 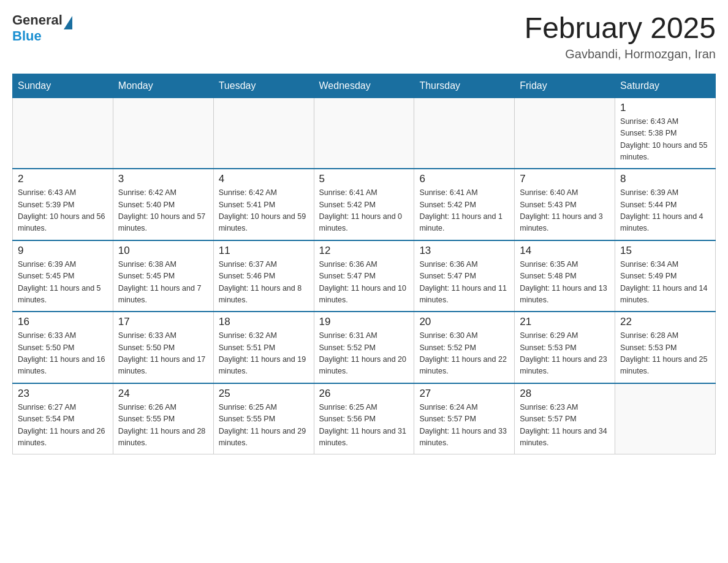 I want to click on day-info: Sunrise: 6:25 AMSunset: 5:56 PMDaylight:…, so click(x=364, y=426).